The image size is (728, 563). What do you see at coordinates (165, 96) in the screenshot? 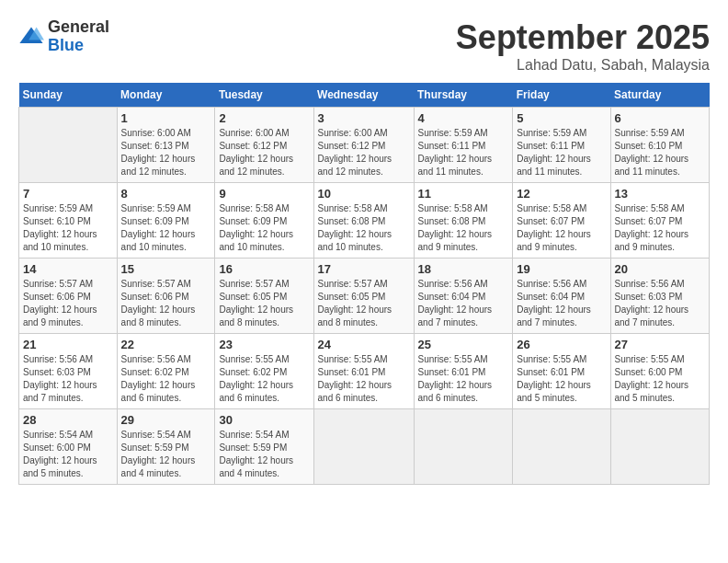
I see `weekday-header-monday: Monday` at bounding box center [165, 96].